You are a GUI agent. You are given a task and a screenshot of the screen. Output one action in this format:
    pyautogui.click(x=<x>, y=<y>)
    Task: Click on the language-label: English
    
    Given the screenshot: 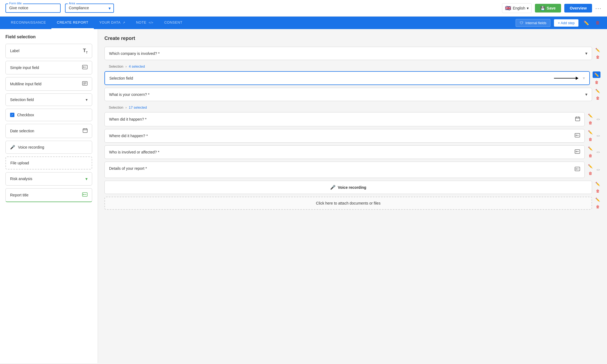 What is the action you would take?
    pyautogui.click(x=519, y=8)
    